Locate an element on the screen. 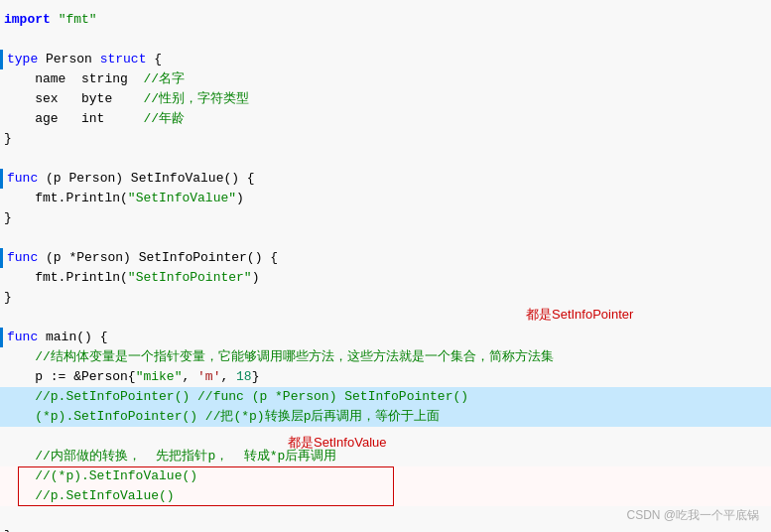 The width and height of the screenshot is (771, 532). code-line: func main() { is located at coordinates (385, 337).